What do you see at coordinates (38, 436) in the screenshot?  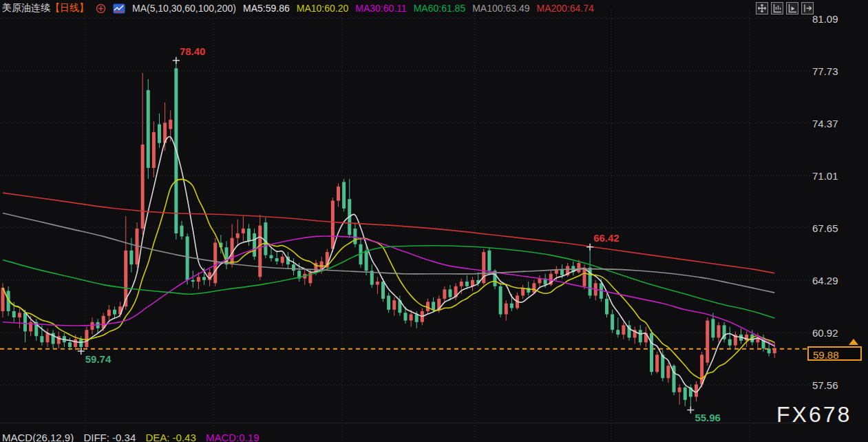 I see `macd-params-label: MACD(26,12,9)` at bounding box center [38, 436].